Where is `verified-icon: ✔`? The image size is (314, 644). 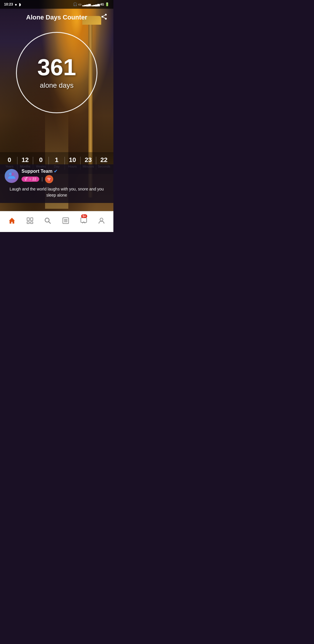
verified-icon: ✔ is located at coordinates (56, 171).